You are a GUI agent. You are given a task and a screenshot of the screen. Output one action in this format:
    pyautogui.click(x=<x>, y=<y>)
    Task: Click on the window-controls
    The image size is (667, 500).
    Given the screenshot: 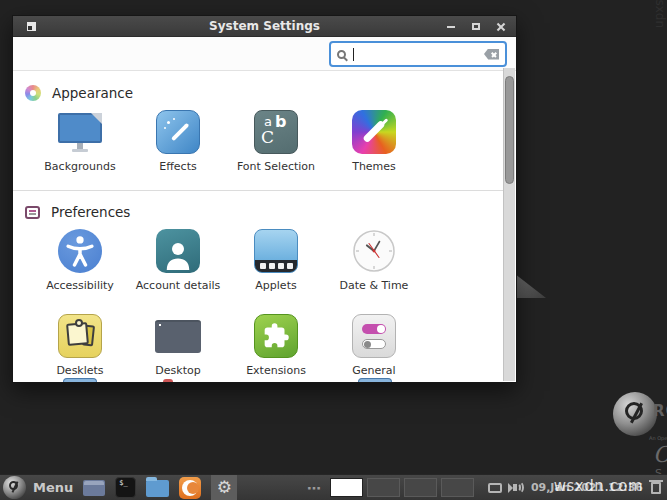 What is the action you would take?
    pyautogui.click(x=476, y=26)
    